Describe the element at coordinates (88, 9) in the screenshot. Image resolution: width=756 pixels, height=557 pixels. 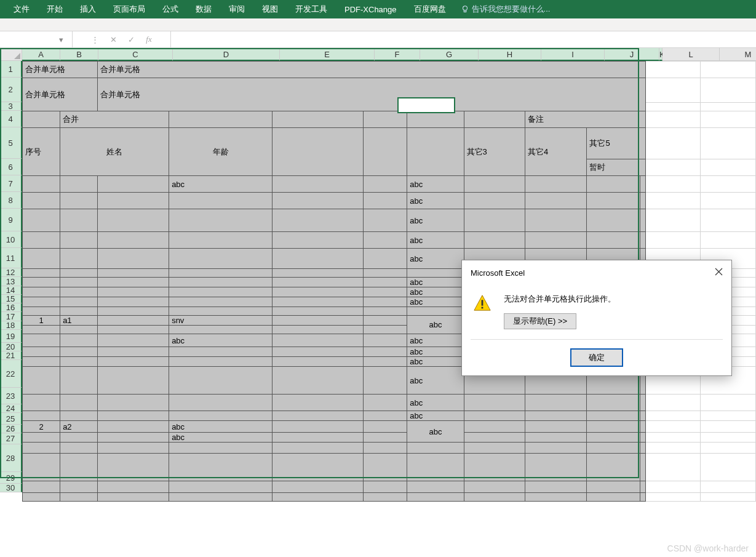
I see `ribbon-tab: 插入` at that location.